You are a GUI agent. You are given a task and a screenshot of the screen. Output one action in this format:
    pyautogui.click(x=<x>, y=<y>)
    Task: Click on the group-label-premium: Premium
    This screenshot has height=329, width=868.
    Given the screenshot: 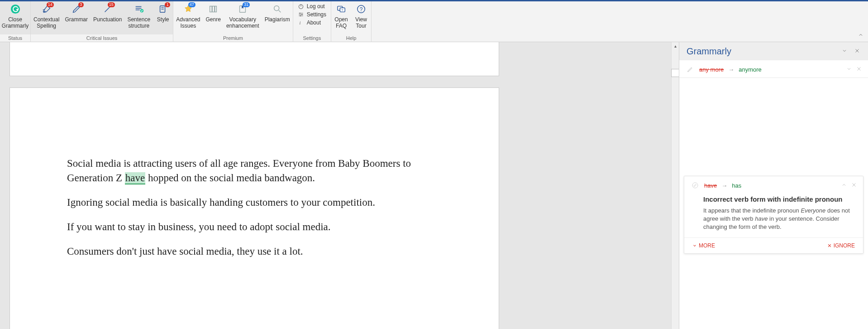 What is the action you would take?
    pyautogui.click(x=233, y=38)
    